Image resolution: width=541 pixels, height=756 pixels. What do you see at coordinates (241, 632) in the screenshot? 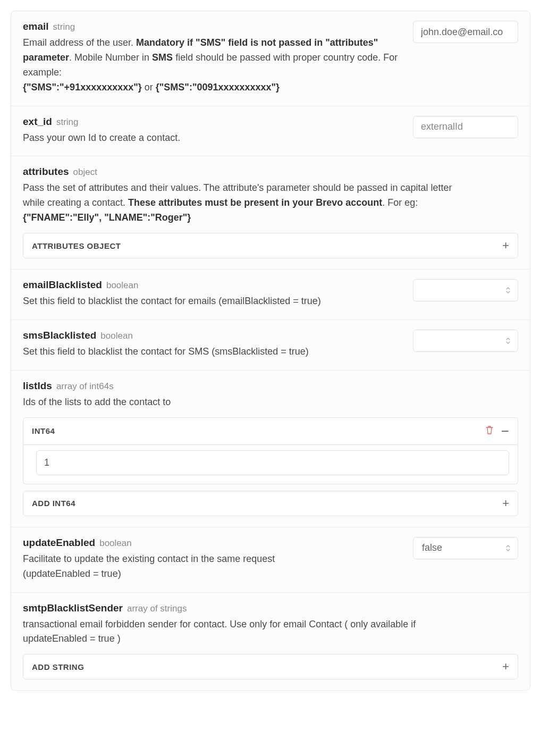
I see `param-description: transactional email forbidden sender for…` at bounding box center [241, 632].